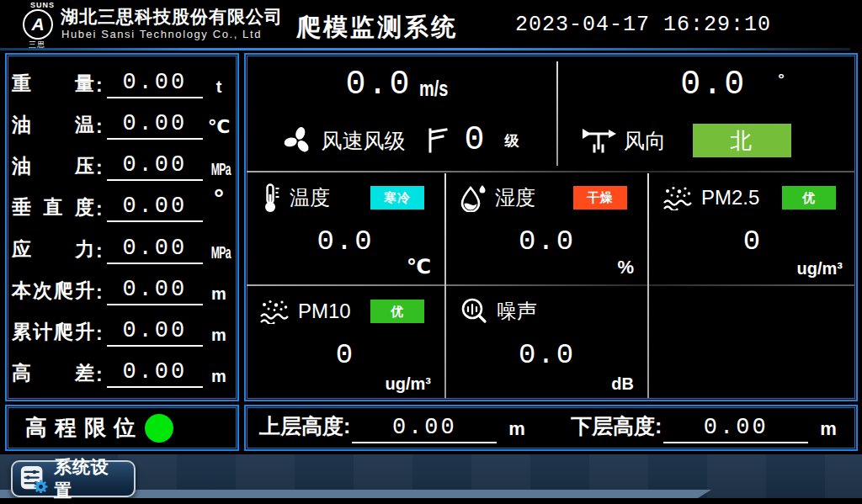 The width and height of the screenshot is (862, 504). I want to click on measure-label: 应 力, so click(53, 252).